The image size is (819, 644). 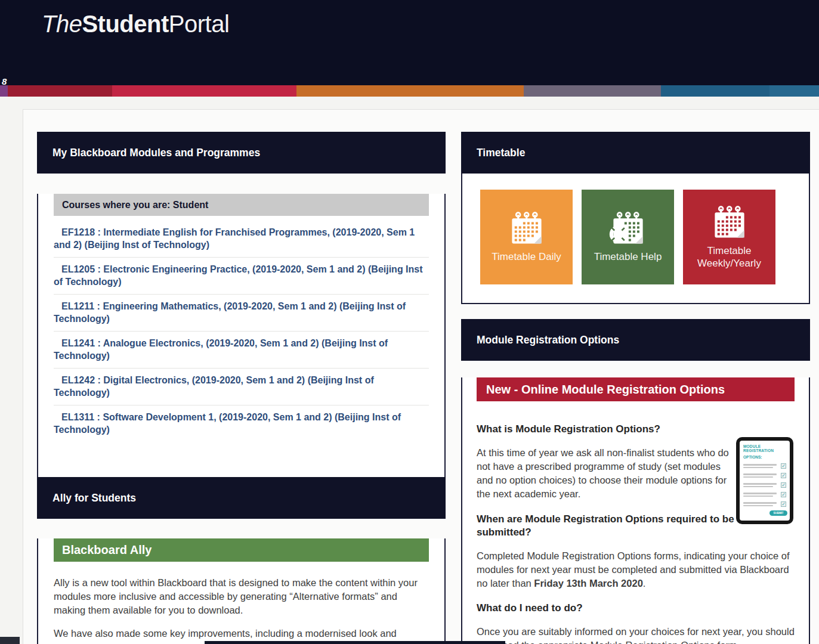 What do you see at coordinates (199, 24) in the screenshot?
I see `brand-logo-portal: Portal` at bounding box center [199, 24].